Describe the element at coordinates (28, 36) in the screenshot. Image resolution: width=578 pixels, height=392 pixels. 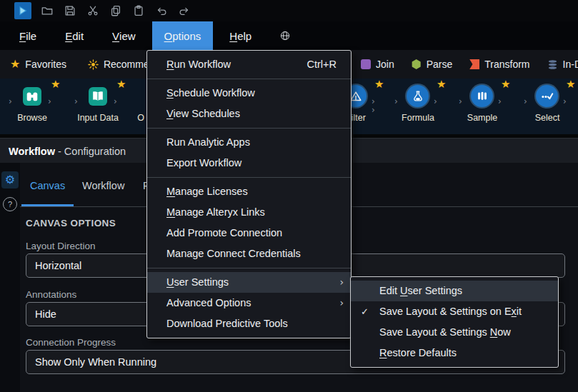
I see `menubar-item-file: File` at that location.